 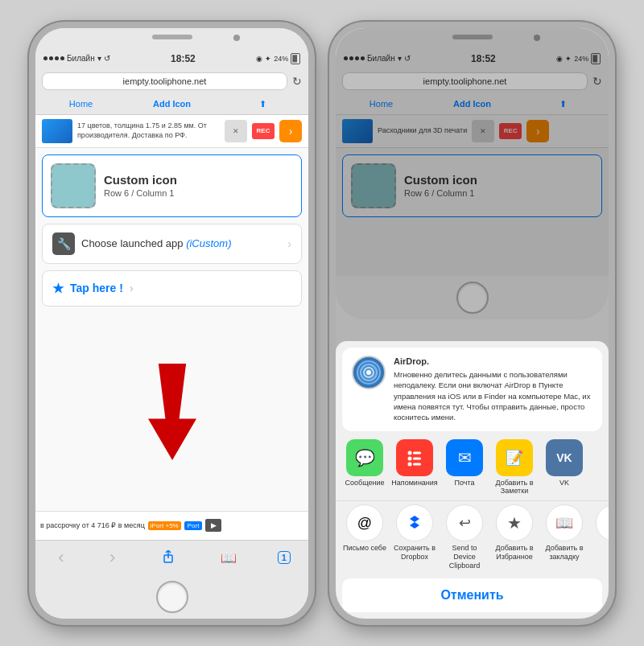 I want to click on battery-bar-left: ▓, so click(x=295, y=59).